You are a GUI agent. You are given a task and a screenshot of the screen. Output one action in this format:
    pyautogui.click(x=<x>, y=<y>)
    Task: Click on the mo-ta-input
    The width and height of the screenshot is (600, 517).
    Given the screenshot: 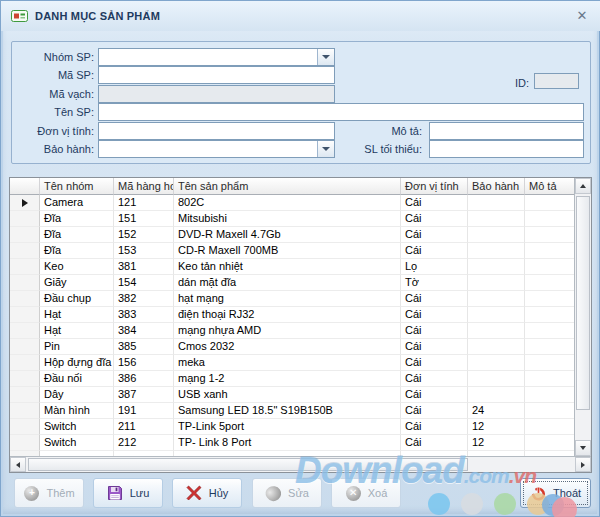 What is the action you would take?
    pyautogui.click(x=506, y=131)
    